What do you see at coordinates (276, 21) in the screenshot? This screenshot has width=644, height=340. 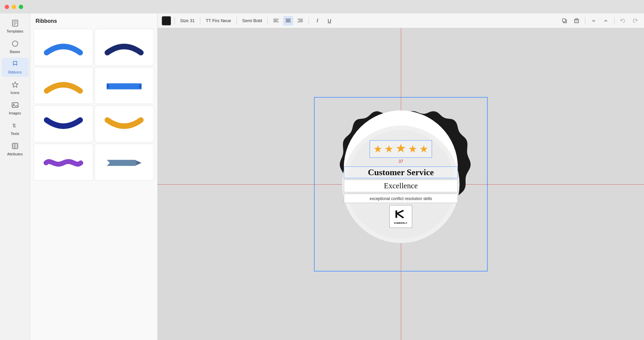 I see `align-left-button` at bounding box center [276, 21].